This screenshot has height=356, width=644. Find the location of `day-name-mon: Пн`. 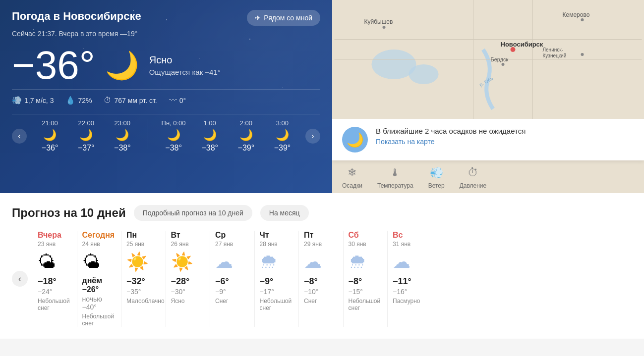

day-name-mon: Пн is located at coordinates (144, 235).